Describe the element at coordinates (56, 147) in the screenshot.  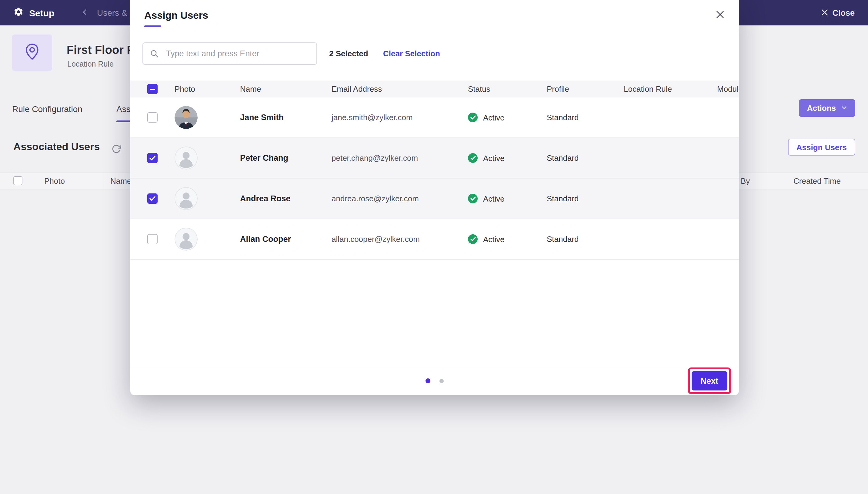
I see `section-title: Associated Users` at that location.